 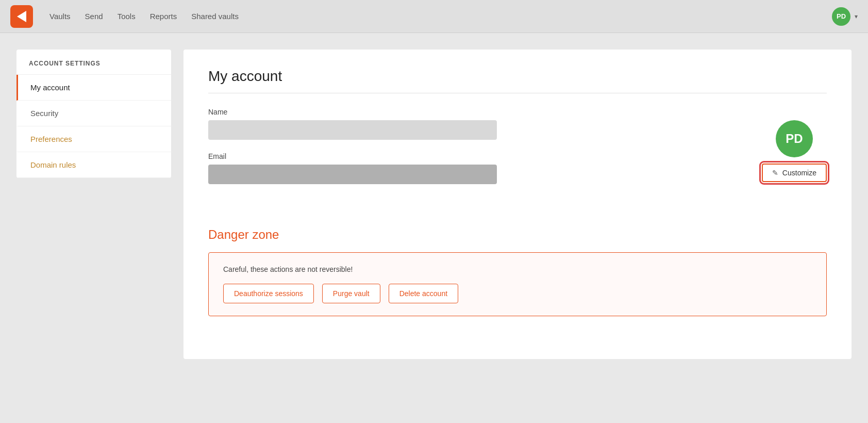 I want to click on avatar-section: PD ✎ Customize, so click(x=794, y=145).